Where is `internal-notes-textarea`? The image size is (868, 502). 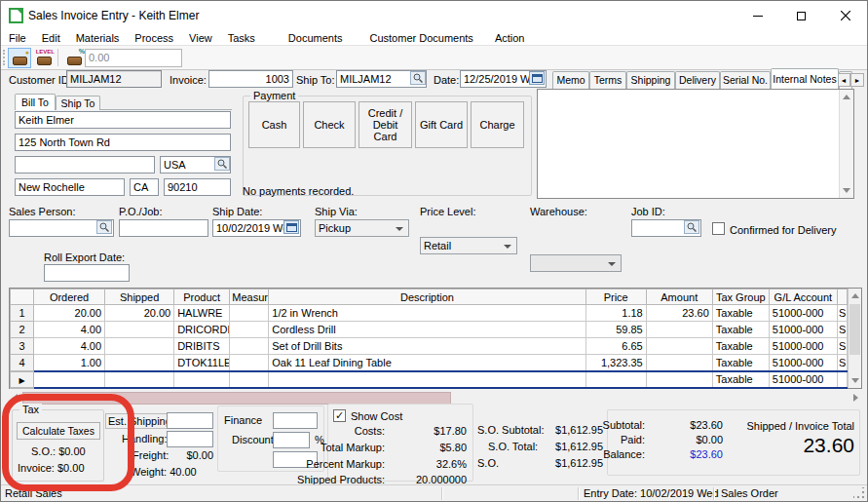 internal-notes-textarea is located at coordinates (696, 144).